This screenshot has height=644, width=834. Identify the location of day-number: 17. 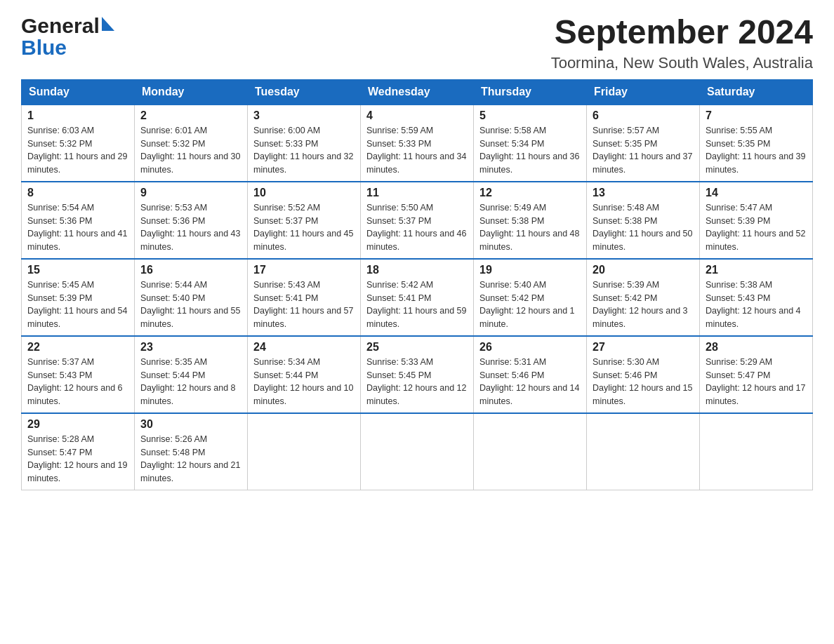
(304, 270).